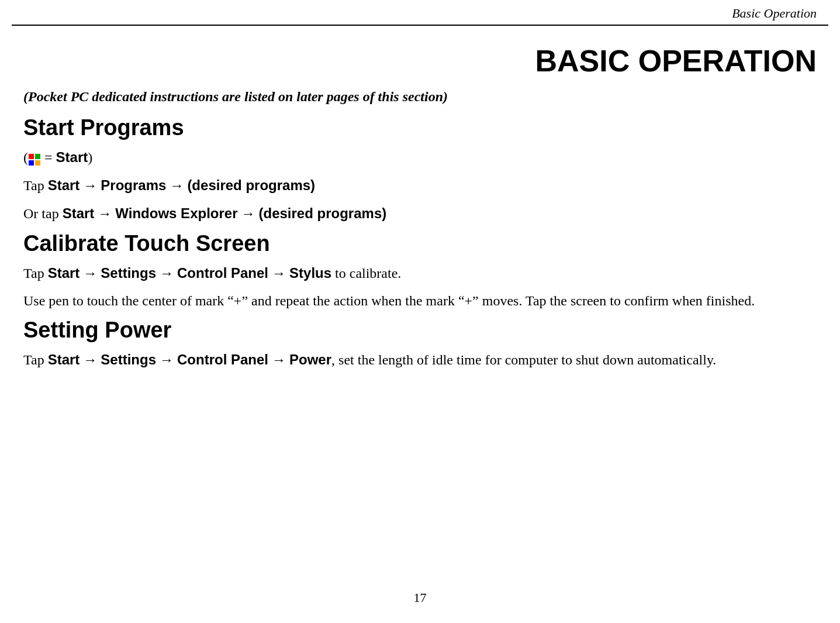 This screenshot has height=623, width=840. Describe the element at coordinates (420, 61) in the screenshot. I see `page-title: BASIC OPERATION` at that location.